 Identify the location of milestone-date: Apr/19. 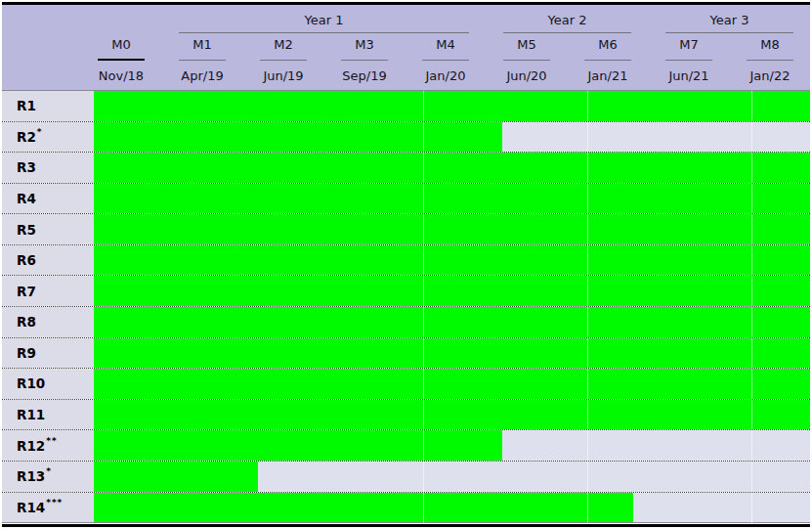
(202, 76).